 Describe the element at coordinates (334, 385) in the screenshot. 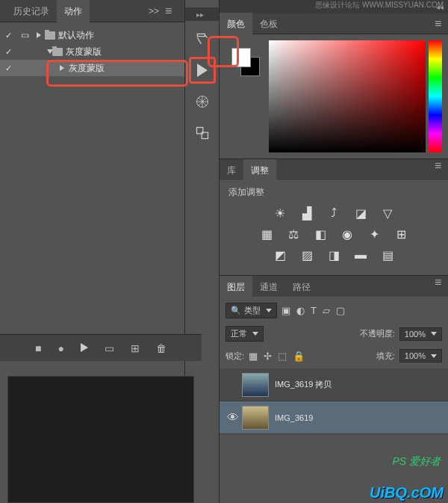

I see `layer-row: IMG_3619 拷贝` at that location.